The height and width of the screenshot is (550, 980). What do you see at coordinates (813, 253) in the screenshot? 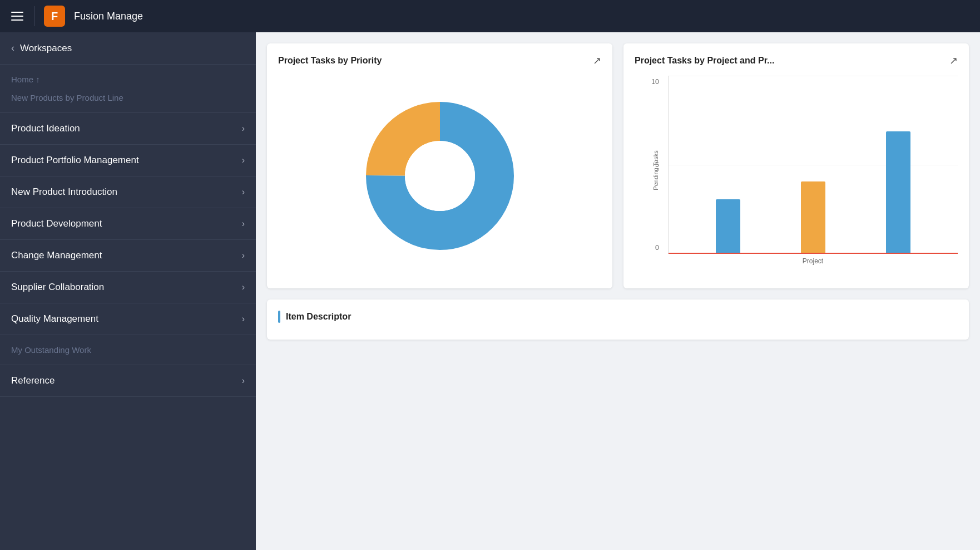
I see `baseline` at bounding box center [813, 253].